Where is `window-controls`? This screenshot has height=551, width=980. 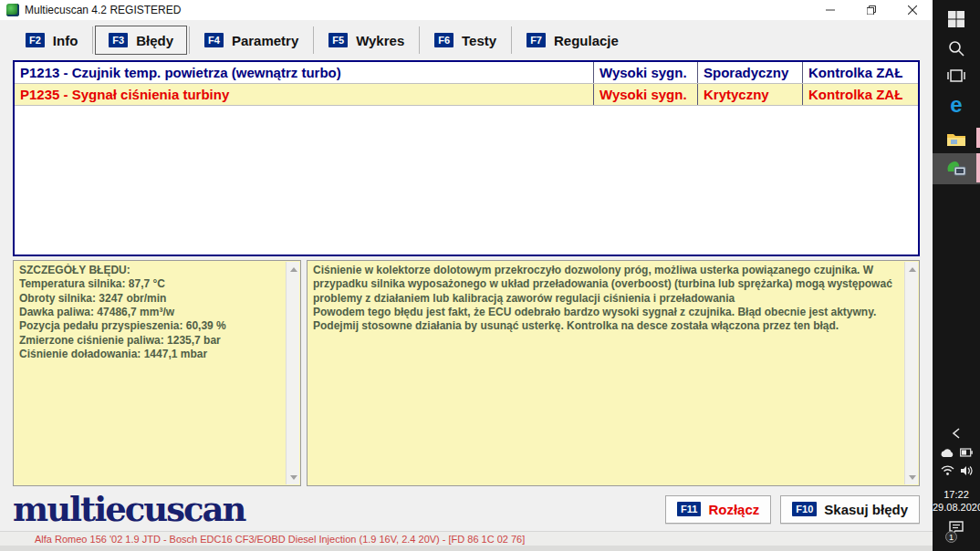
window-controls is located at coordinates (871, 10).